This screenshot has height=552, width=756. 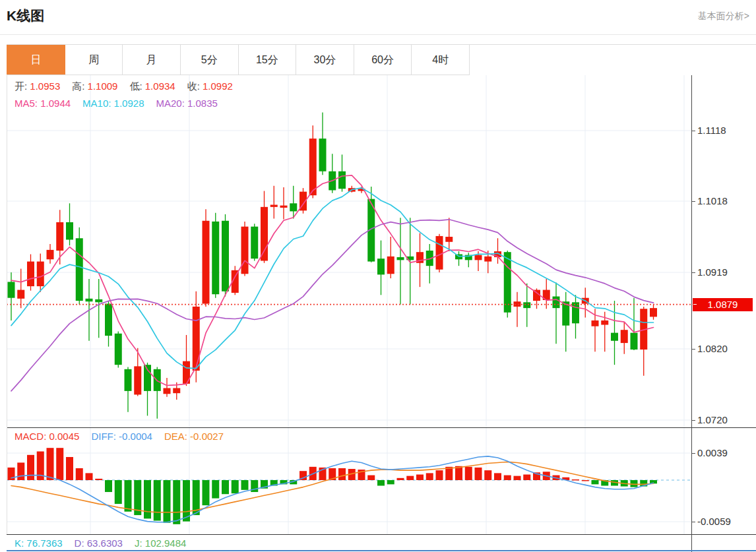 What do you see at coordinates (7, 305) in the screenshot?
I see `chart-left-border` at bounding box center [7, 305].